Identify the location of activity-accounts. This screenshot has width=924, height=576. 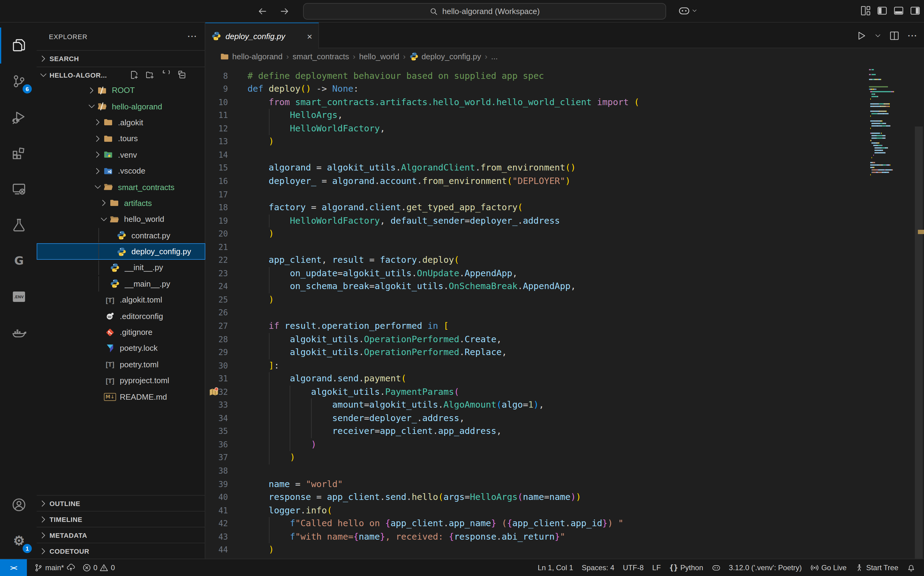
(18, 505).